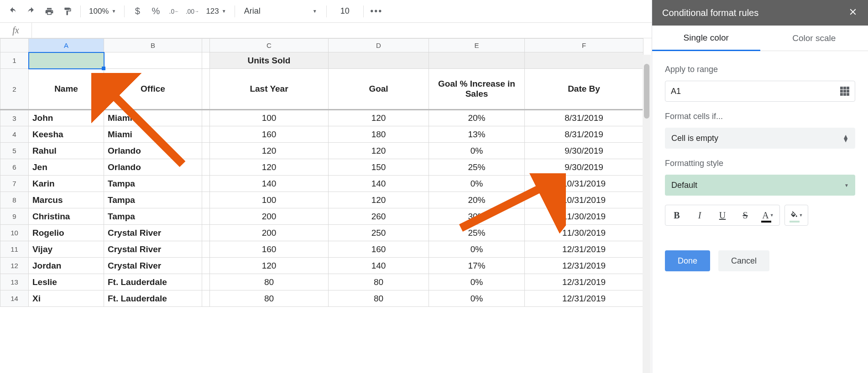 The height and width of the screenshot is (373, 868). Describe the element at coordinates (760, 138) in the screenshot. I see `condition-dropdown: Cell is empty ▲▼` at that location.